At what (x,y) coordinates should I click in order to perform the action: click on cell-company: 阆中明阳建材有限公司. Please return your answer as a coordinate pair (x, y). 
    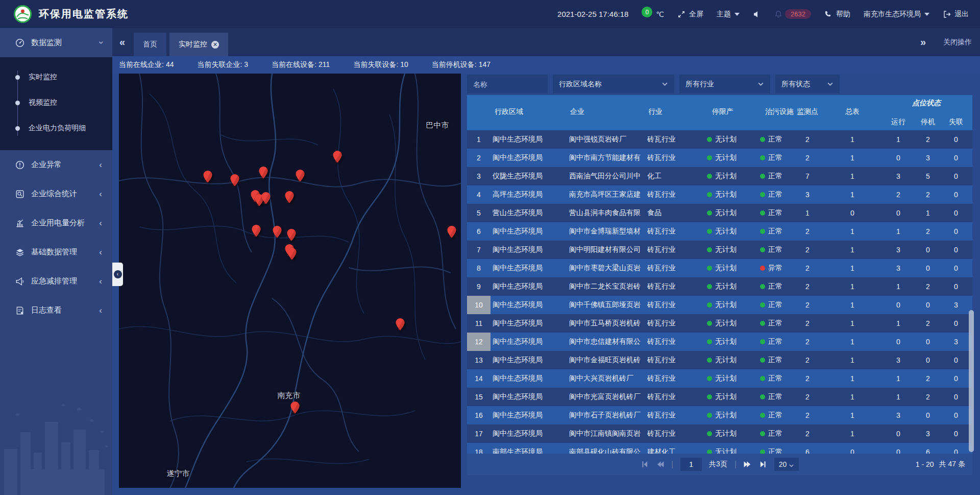
    Looking at the image, I should click on (607, 250).